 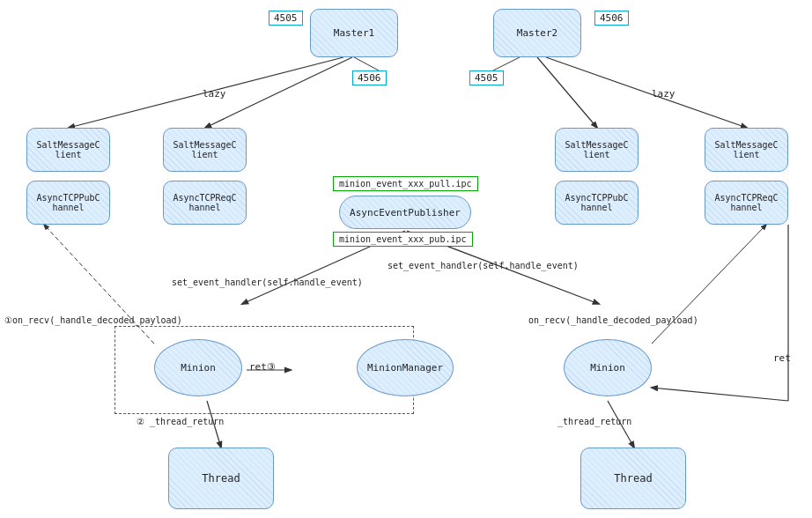 I want to click on port-4506-mid: 4506, so click(x=370, y=78).